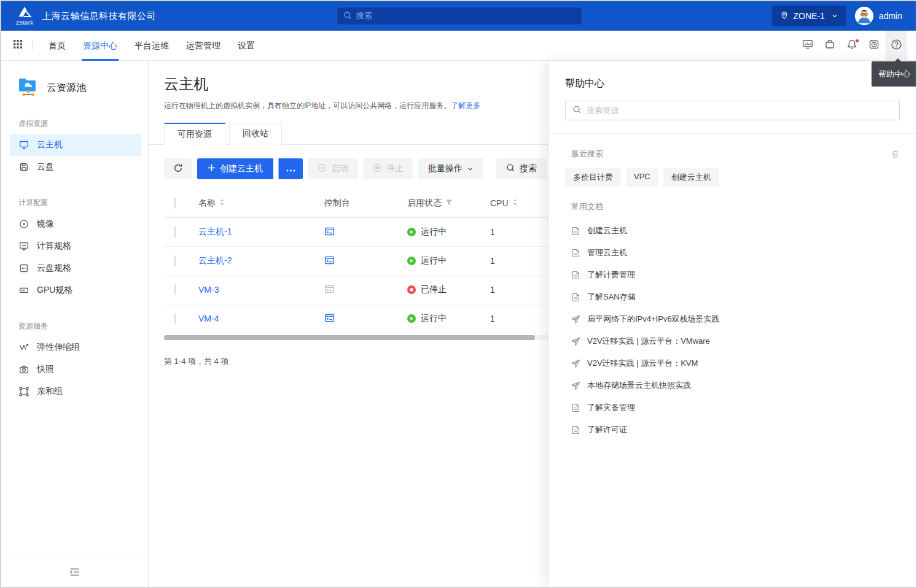 This screenshot has width=917, height=588. I want to click on toolbar: 创建云主机 启动 停止 批量, so click(357, 169).